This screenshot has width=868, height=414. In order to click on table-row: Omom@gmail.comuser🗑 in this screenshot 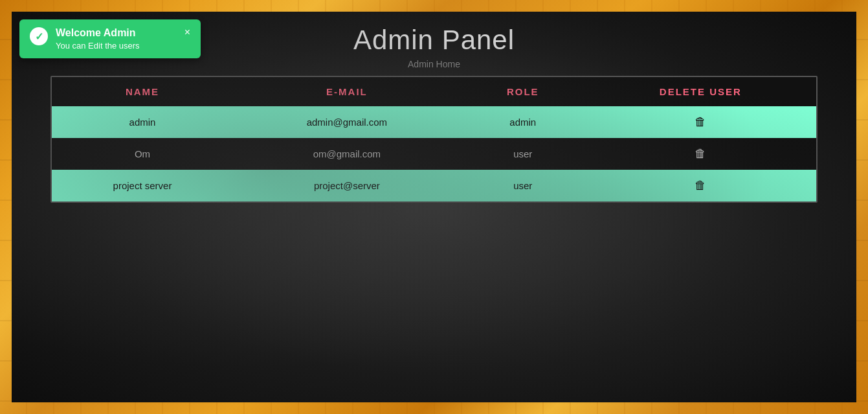, I will do `click(434, 154)`.